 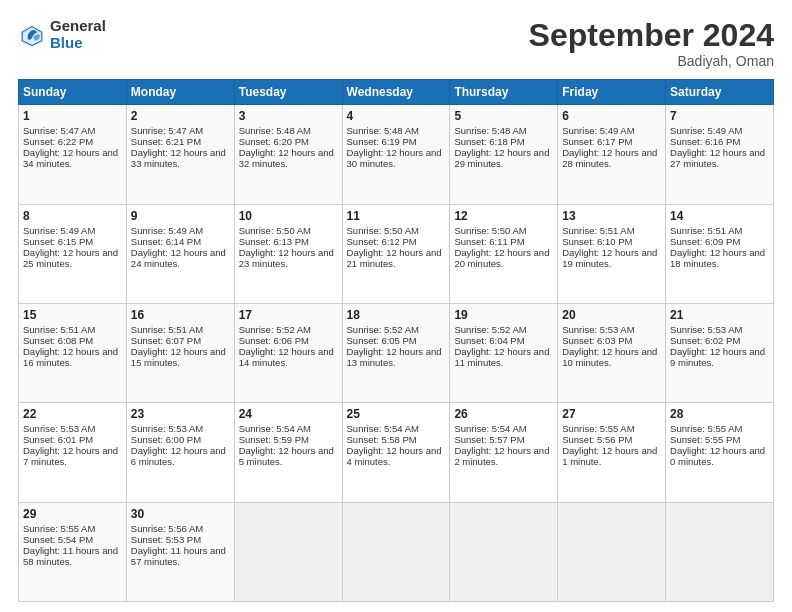 What do you see at coordinates (396, 254) in the screenshot?
I see `table-row: 11Sunrise: 5:50 AMSunset: 6:12 PMDayligh…` at bounding box center [396, 254].